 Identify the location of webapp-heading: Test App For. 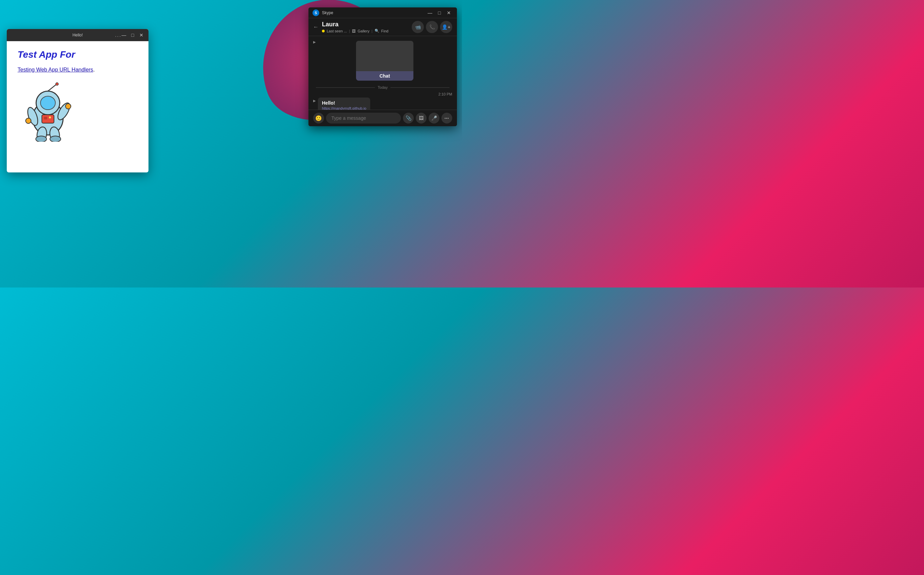
(78, 55).